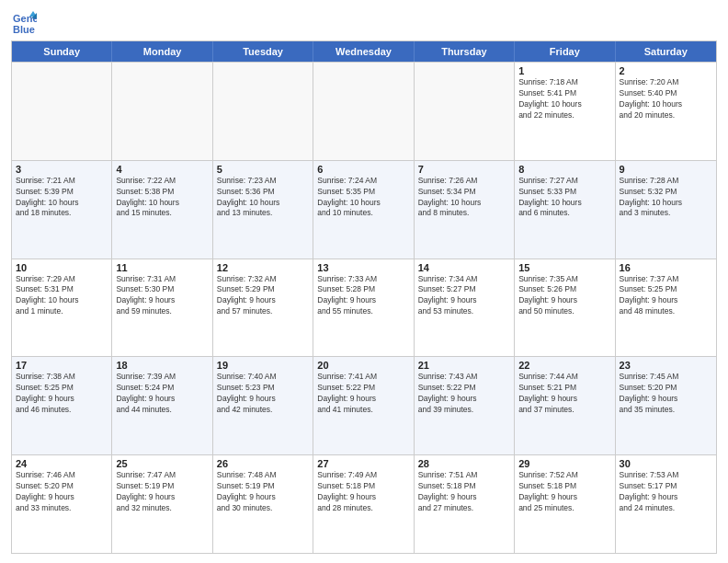 The image size is (728, 563). Describe the element at coordinates (364, 52) in the screenshot. I see `weekday-header: Wednesday` at that location.